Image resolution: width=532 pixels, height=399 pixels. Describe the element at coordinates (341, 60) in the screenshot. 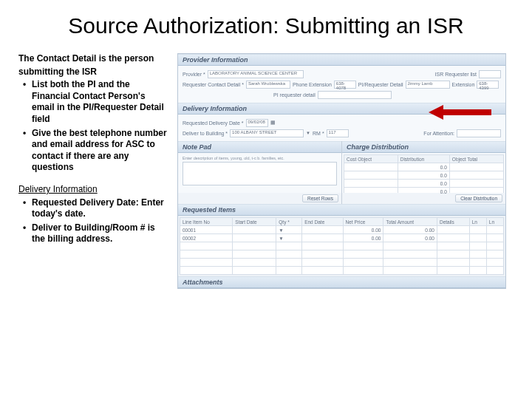

I see `provider-info-bar: Provider Information` at that location.